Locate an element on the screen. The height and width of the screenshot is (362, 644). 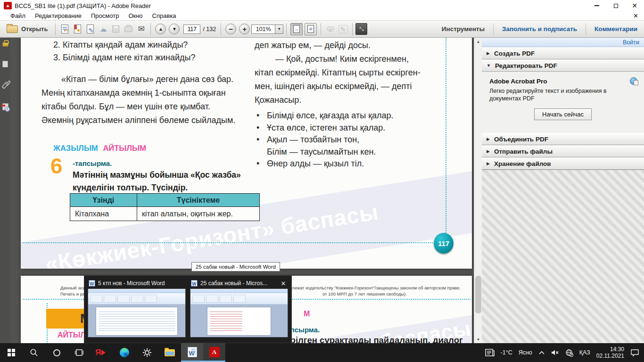
preview-close-icon: ✕ is located at coordinates (283, 283).